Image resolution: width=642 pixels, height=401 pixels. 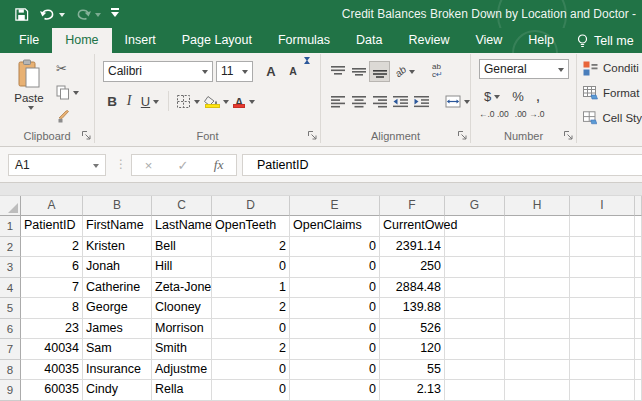 What do you see at coordinates (428, 40) in the screenshot?
I see `tab-review: Review` at bounding box center [428, 40].